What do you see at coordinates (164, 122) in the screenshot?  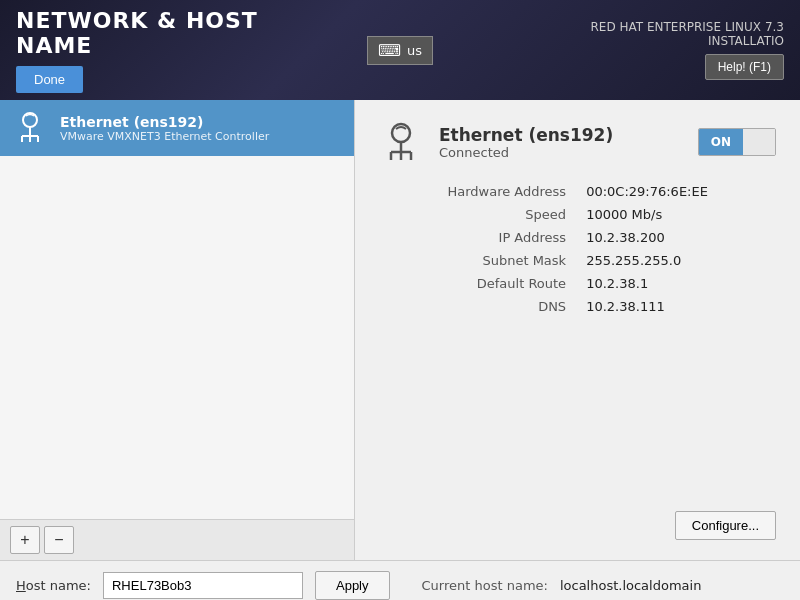 I see `network-item-name: Ethernet (ens192)` at bounding box center [164, 122].